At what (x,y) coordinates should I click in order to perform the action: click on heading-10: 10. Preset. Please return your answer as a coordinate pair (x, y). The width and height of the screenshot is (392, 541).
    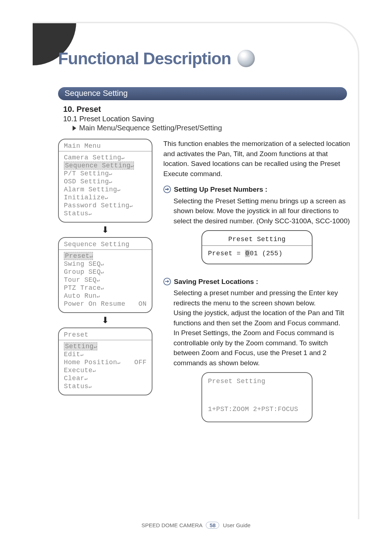
    Looking at the image, I should click on (207, 109).